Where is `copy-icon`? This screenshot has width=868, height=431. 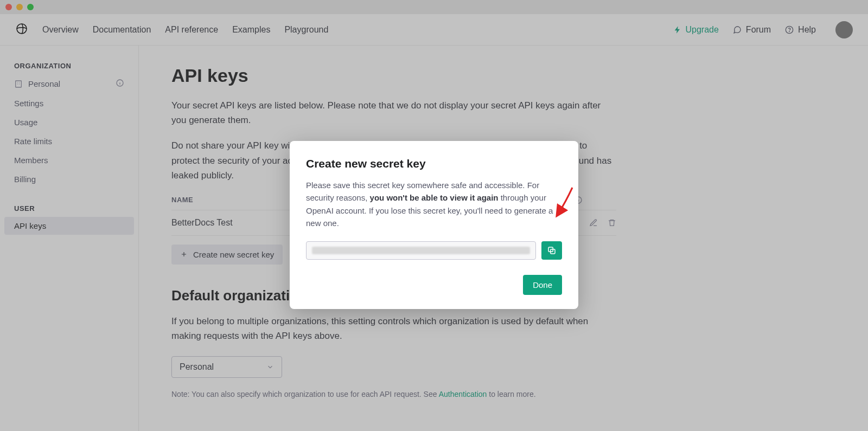
copy-icon is located at coordinates (552, 250).